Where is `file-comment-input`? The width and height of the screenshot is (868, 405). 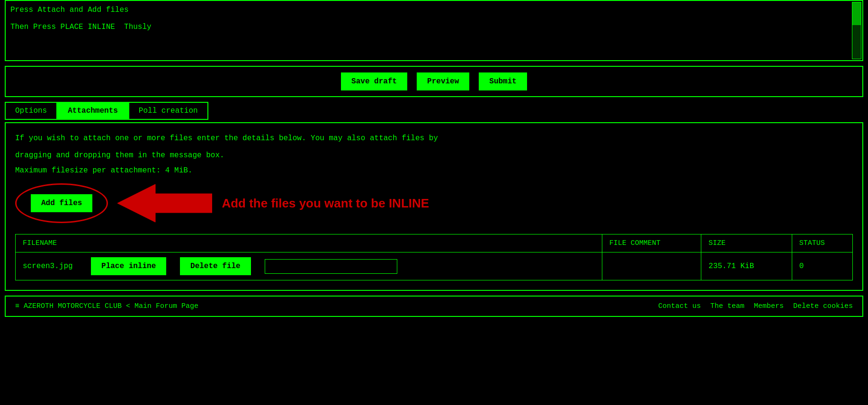
file-comment-input is located at coordinates (331, 266).